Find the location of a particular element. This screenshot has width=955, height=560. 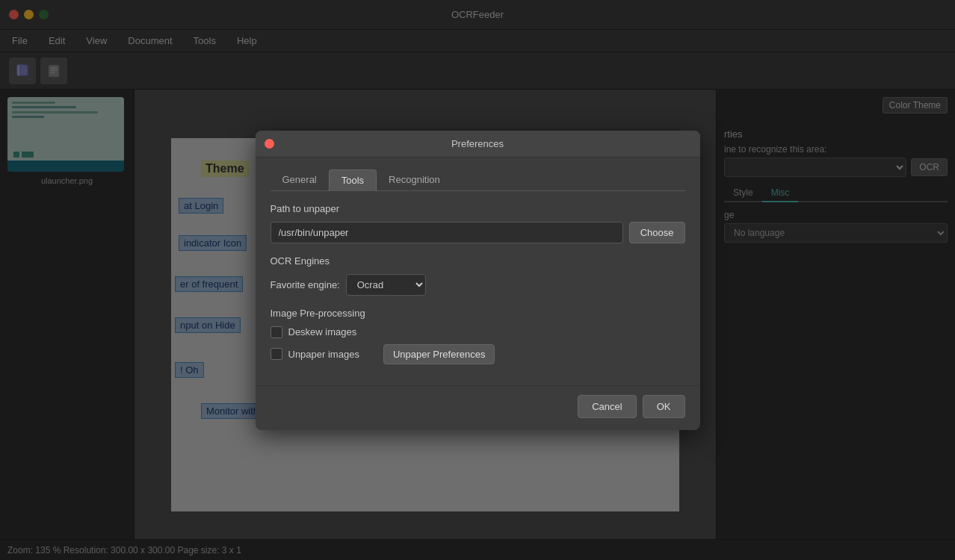

modal-close-button is located at coordinates (269, 143).